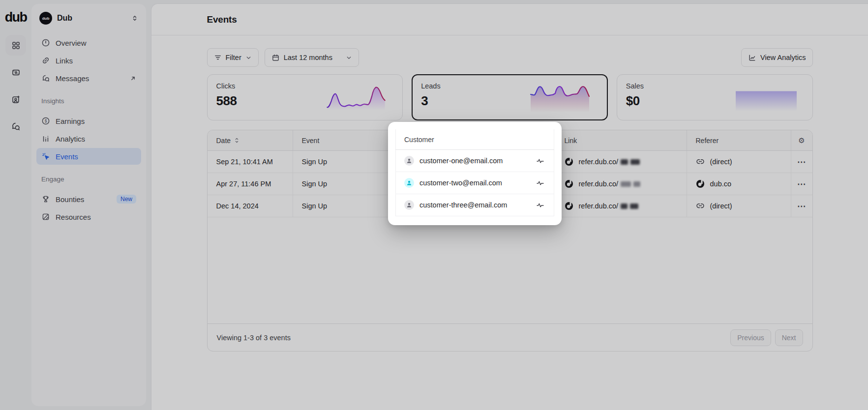  Describe the element at coordinates (463, 205) in the screenshot. I see `customer-email: customer-three@email.com` at that location.